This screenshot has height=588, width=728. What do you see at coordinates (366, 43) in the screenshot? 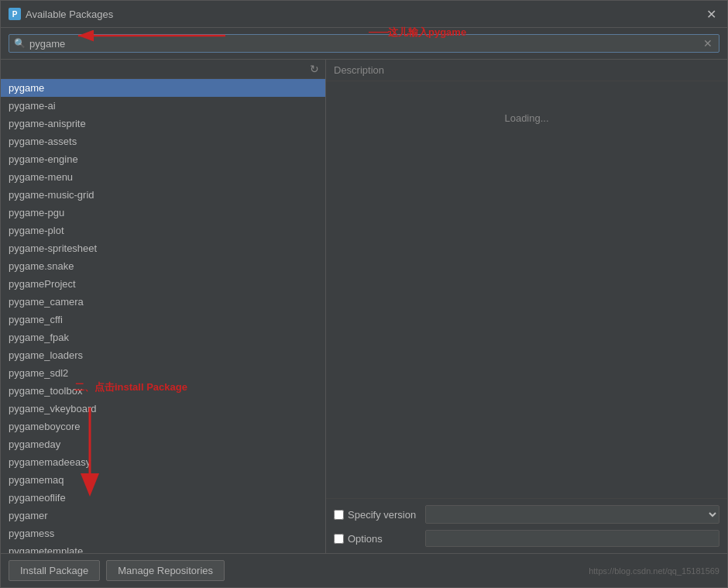
I see `search-input` at bounding box center [366, 43].